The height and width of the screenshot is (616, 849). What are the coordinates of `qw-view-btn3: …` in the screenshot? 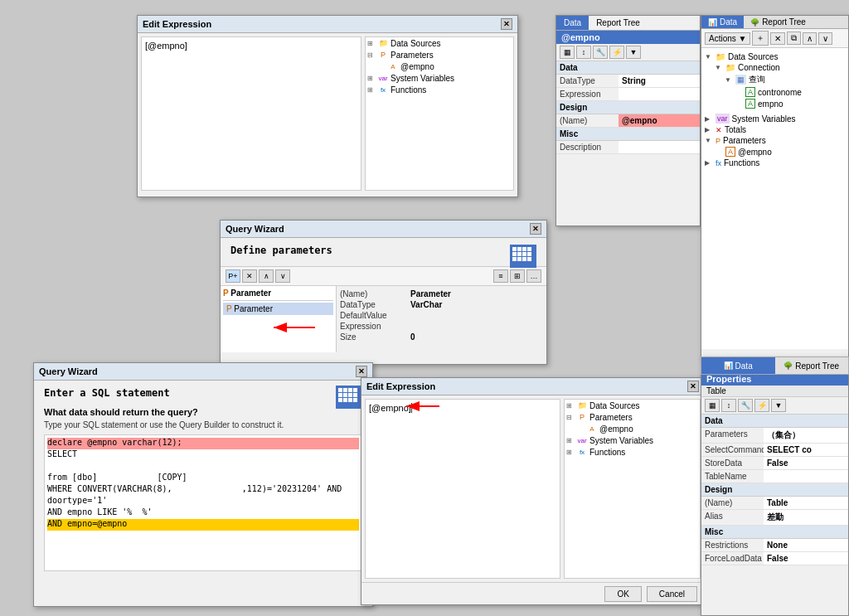 It's located at (534, 276).